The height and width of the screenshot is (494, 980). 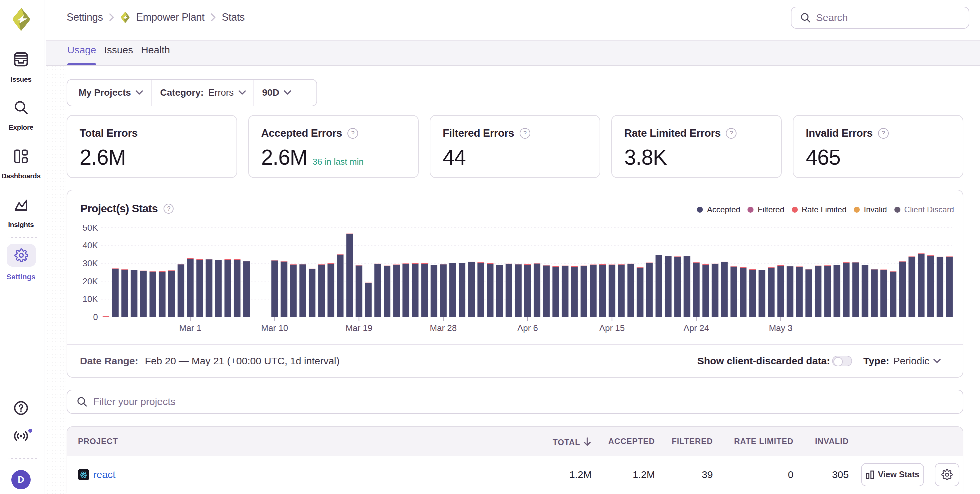 What do you see at coordinates (91, 228) in the screenshot?
I see `svg-text: 50K` at bounding box center [91, 228].